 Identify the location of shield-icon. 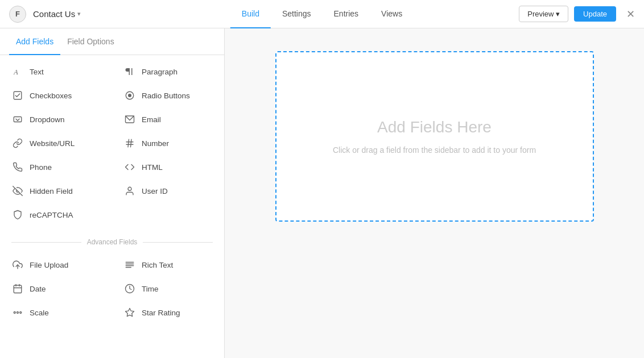
(18, 215).